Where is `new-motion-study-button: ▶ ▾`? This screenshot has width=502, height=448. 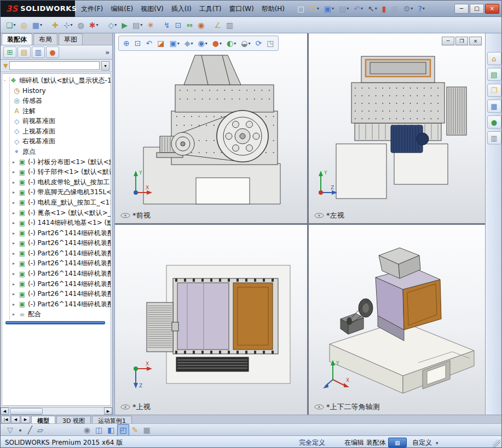
new-motion-study-button: ▶ ▾ is located at coordinates (125, 25).